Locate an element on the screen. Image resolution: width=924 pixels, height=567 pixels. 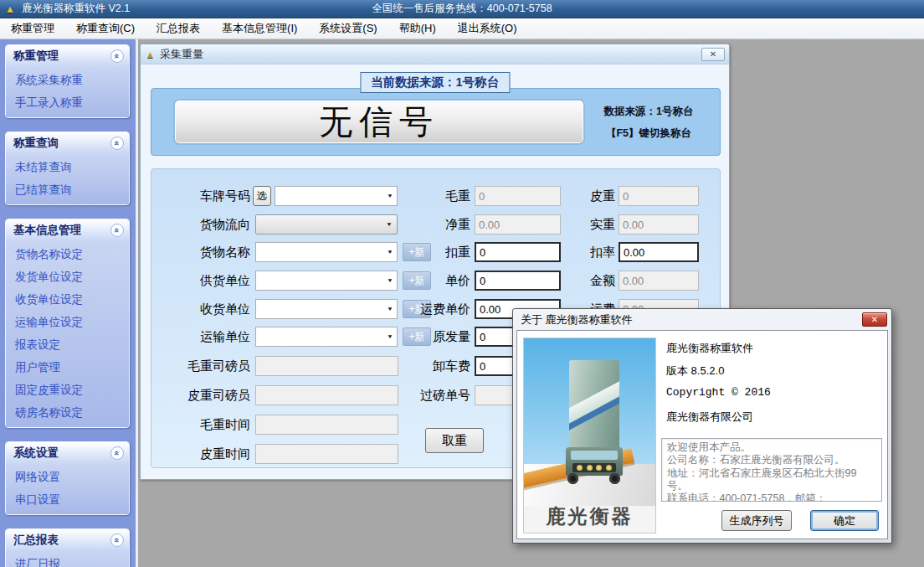
tare-time-label: 皮重时间 is located at coordinates (206, 454).